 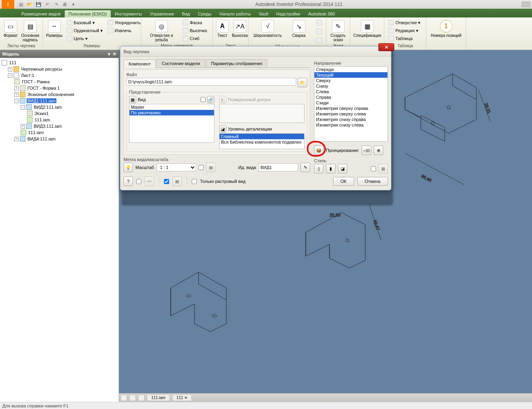 What do you see at coordinates (85, 23) in the screenshot?
I see `baseline-button: Базовый ▾` at bounding box center [85, 23].